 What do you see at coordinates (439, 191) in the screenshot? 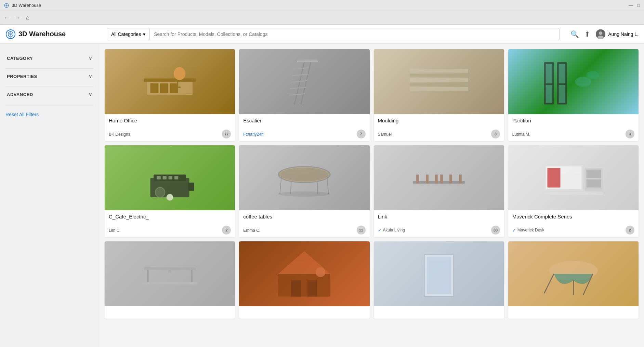
I see `card-link: Link ✓ Akula Living 38` at bounding box center [439, 191].